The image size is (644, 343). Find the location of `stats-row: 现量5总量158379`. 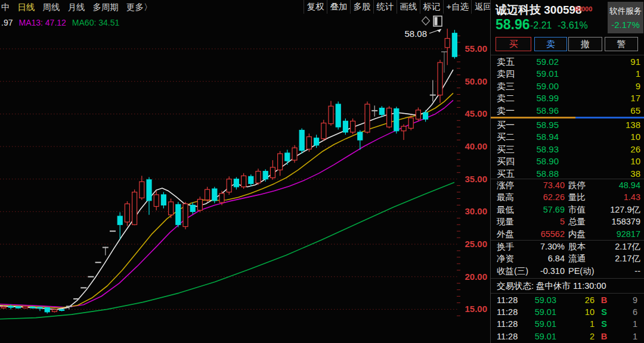

stats-row: 现量5总量158379 is located at coordinates (568, 222).